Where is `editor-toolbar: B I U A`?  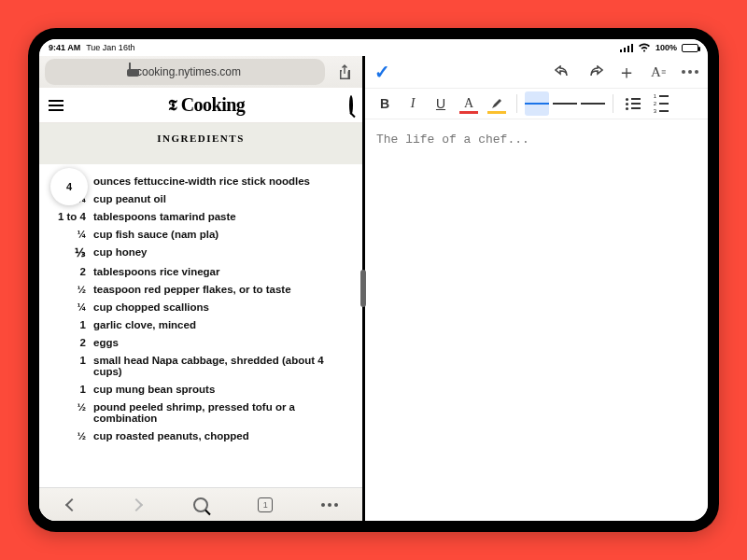 editor-toolbar: B I U A is located at coordinates (536, 104).